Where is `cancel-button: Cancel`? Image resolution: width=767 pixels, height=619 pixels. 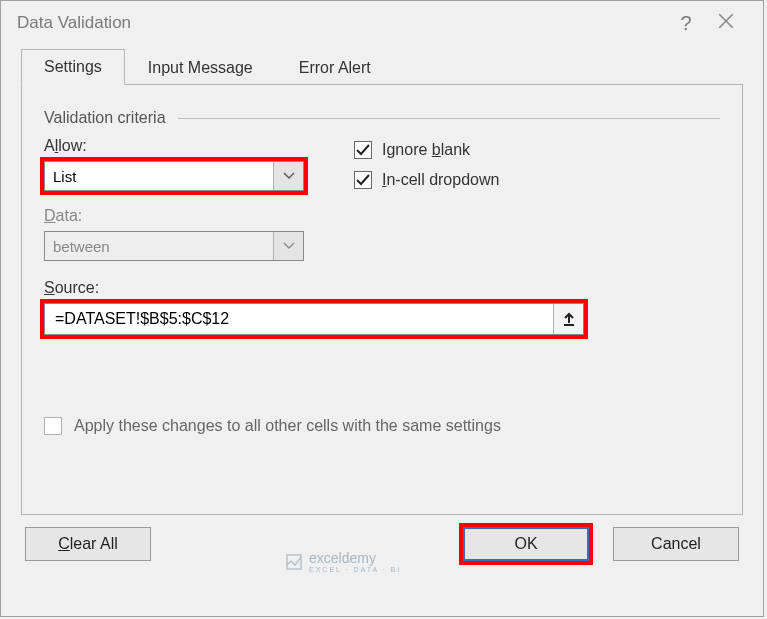 cancel-button: Cancel is located at coordinates (676, 544).